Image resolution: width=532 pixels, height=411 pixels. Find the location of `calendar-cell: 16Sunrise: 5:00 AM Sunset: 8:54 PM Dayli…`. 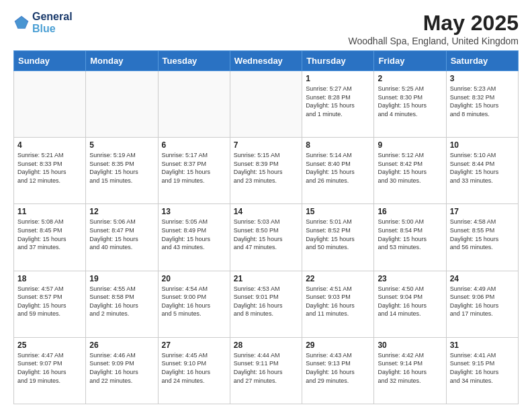

calendar-cell: 16Sunrise: 5:00 AM Sunset: 8:54 PM Dayli… is located at coordinates (410, 238).